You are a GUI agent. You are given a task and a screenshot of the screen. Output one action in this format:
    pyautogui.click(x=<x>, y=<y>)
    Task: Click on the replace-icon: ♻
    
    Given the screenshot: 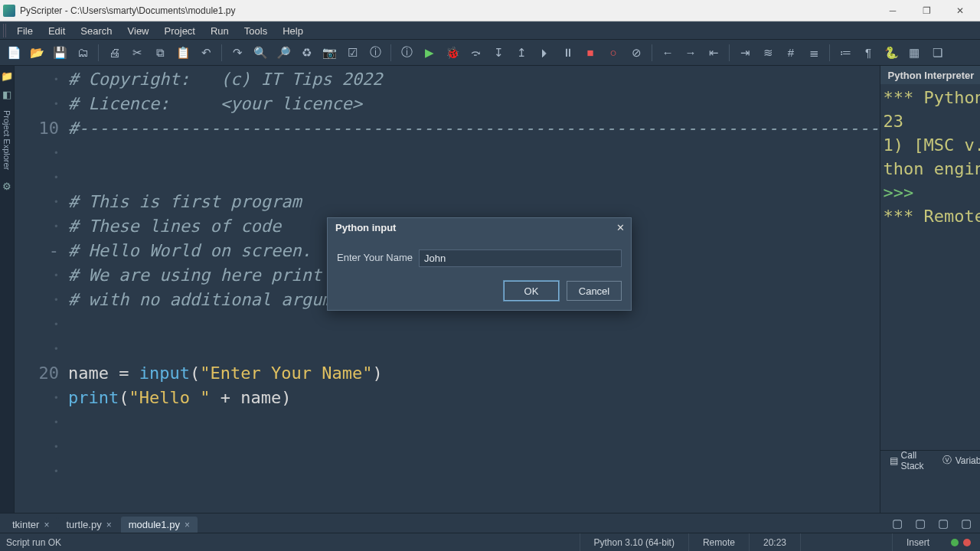 What is the action you would take?
    pyautogui.click(x=306, y=53)
    